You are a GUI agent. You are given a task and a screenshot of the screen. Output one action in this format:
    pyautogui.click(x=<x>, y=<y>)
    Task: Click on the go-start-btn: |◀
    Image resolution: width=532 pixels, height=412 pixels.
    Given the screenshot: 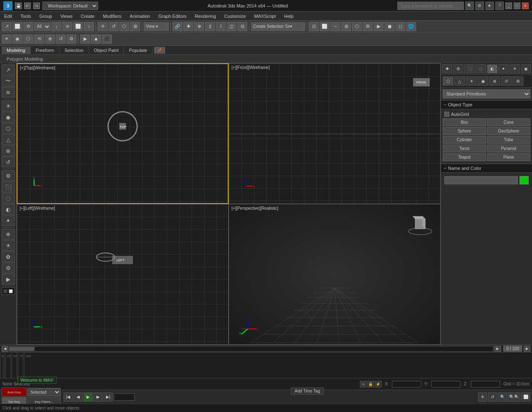 What is the action you would take?
    pyautogui.click(x=68, y=397)
    